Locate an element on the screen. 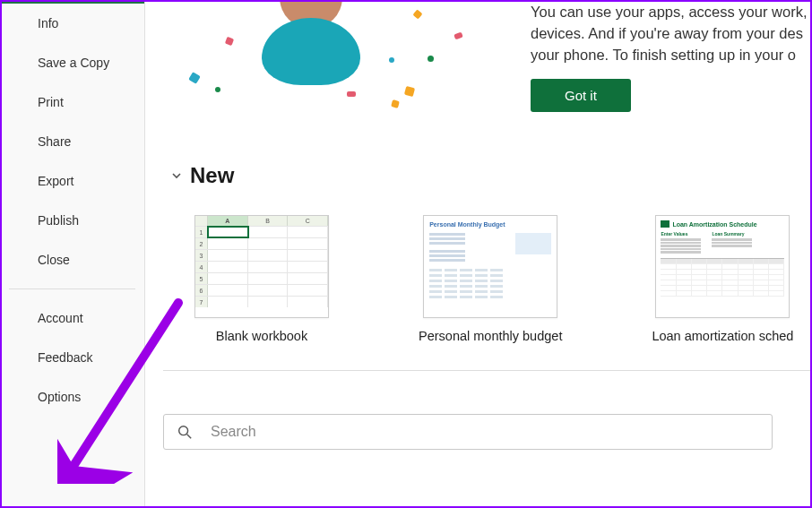 This screenshot has width=812, height=508. template-blank-workbook: A B C 1 2 3 4 5 6 7 Blank workbook is located at coordinates (262, 280).